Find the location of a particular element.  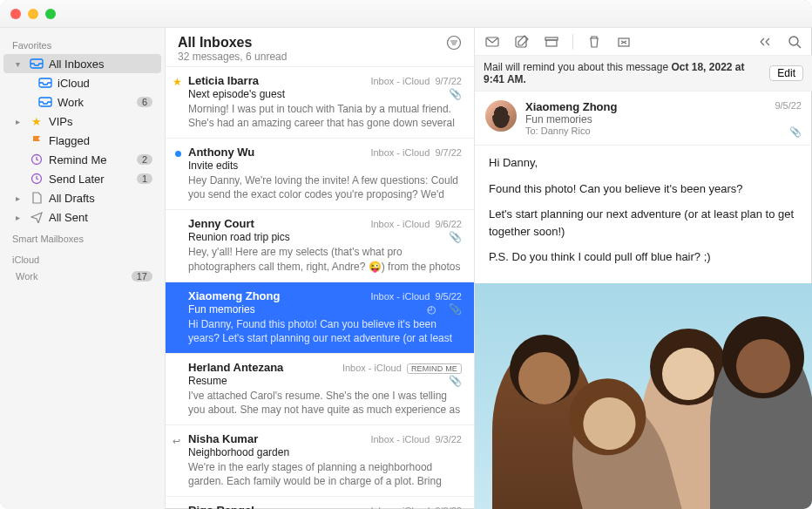

sidebar-item-all-drafts: ▸ All Drafts is located at coordinates (82, 198).